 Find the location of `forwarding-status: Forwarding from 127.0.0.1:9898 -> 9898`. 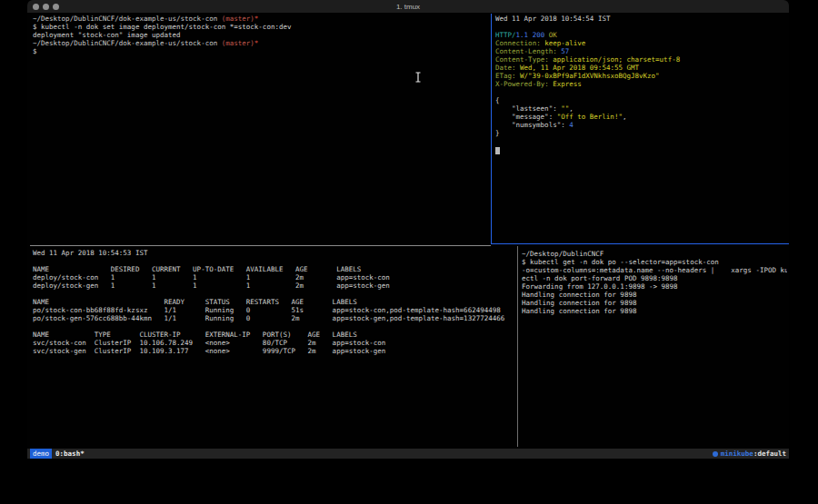

forwarding-status: Forwarding from 127.0.0.1:9898 -> 9898 is located at coordinates (654, 287).